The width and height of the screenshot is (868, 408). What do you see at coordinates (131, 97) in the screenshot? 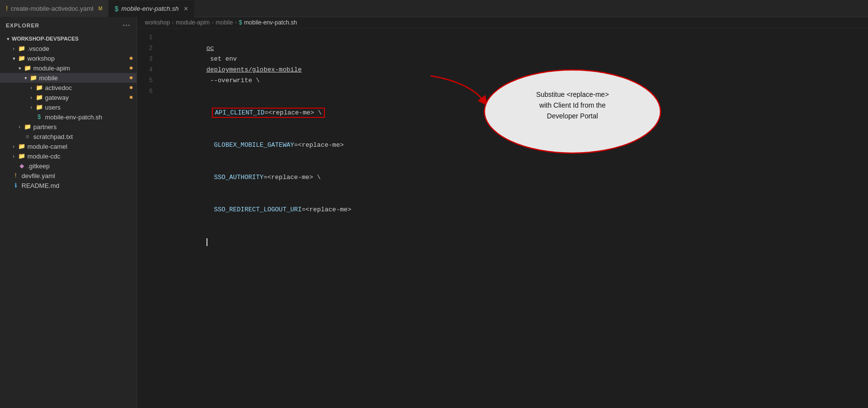
I see `gateway-dot` at bounding box center [131, 97].